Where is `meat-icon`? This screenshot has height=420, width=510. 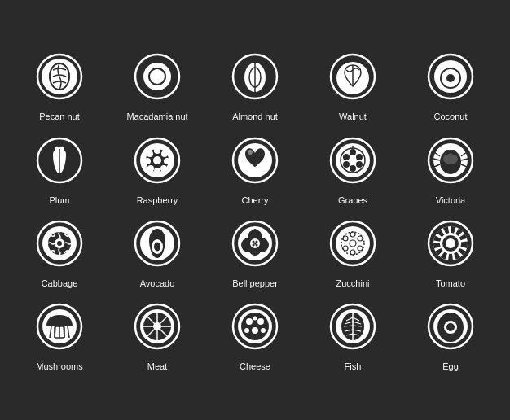
meat-icon is located at coordinates (157, 326).